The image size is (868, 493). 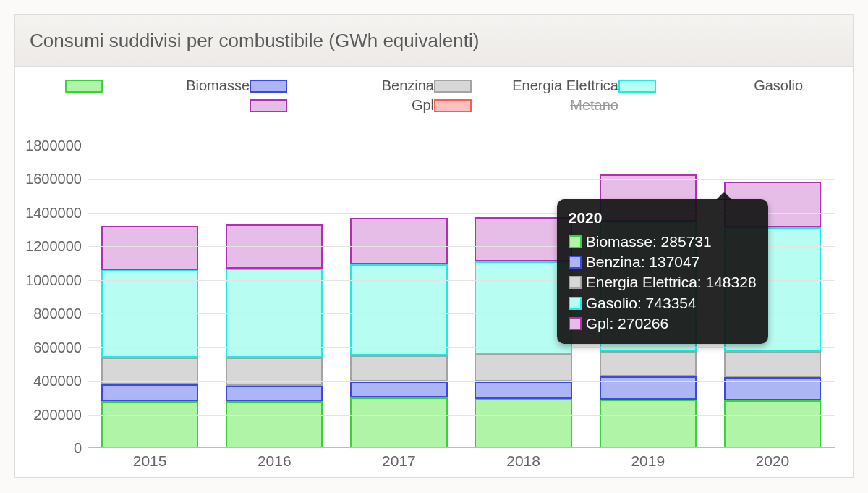 I want to click on y-tick-label: 400000, so click(x=61, y=381).